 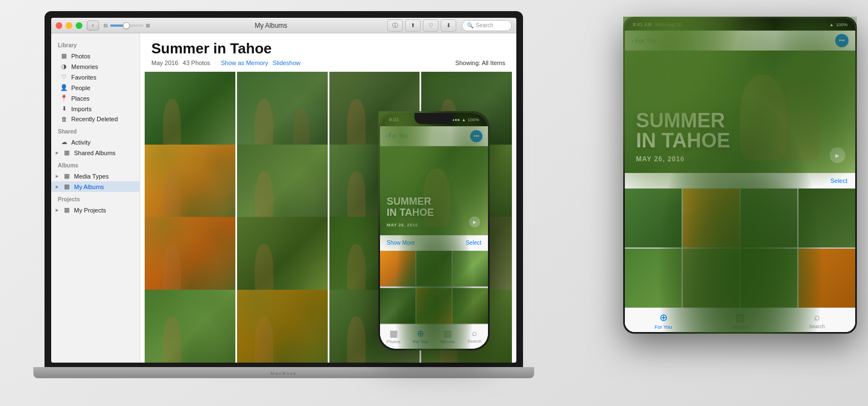 What do you see at coordinates (328, 51) in the screenshot?
I see `album-header: Summer in Tahoe May 2016 43 Photos · Sho…` at bounding box center [328, 51].